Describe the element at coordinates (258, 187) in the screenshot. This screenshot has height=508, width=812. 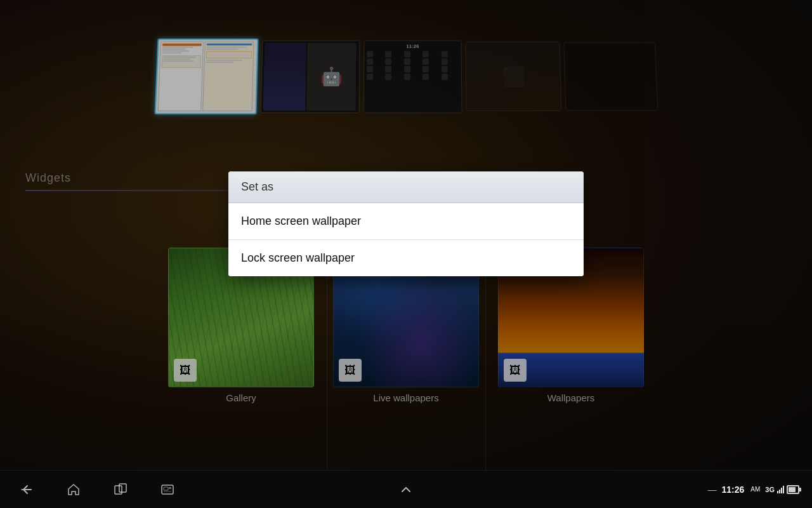
I see `dialog-title: Set as` at that location.